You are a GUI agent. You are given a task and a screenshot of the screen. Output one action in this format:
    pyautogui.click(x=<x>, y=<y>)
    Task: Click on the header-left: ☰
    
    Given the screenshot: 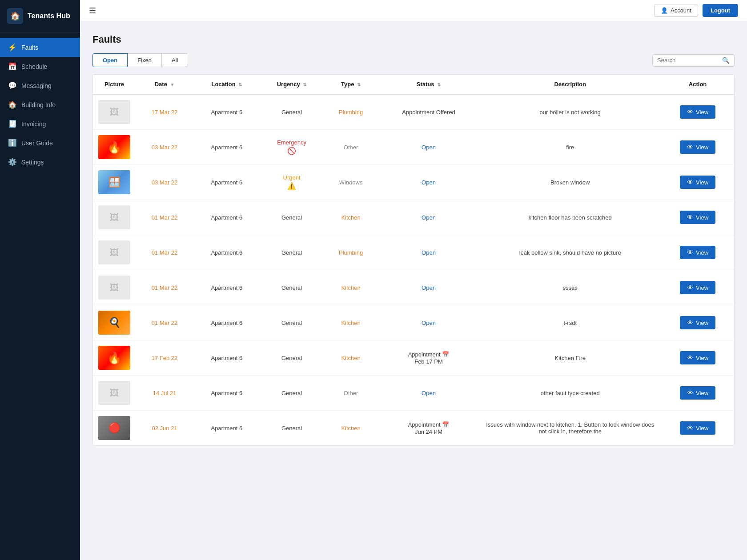 What is the action you would take?
    pyautogui.click(x=92, y=11)
    